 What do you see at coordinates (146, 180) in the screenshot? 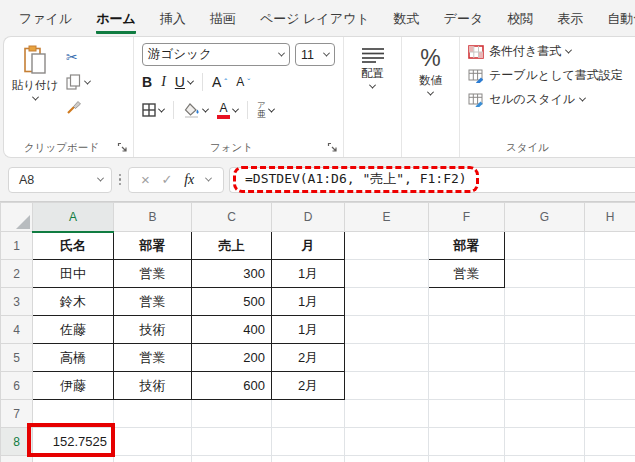
I see `cancel-icon: ×` at bounding box center [146, 180].